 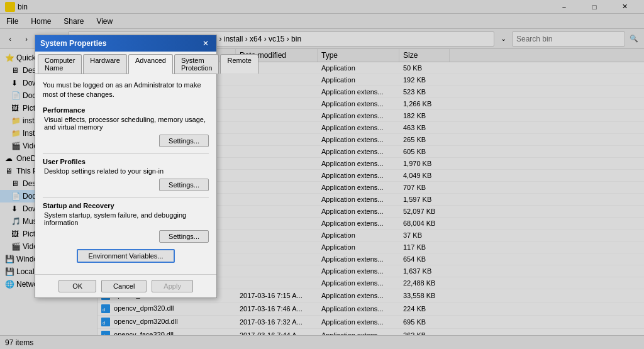 I want to click on startup-section: Startup and Recovery System startup, sys…, so click(x=126, y=223).